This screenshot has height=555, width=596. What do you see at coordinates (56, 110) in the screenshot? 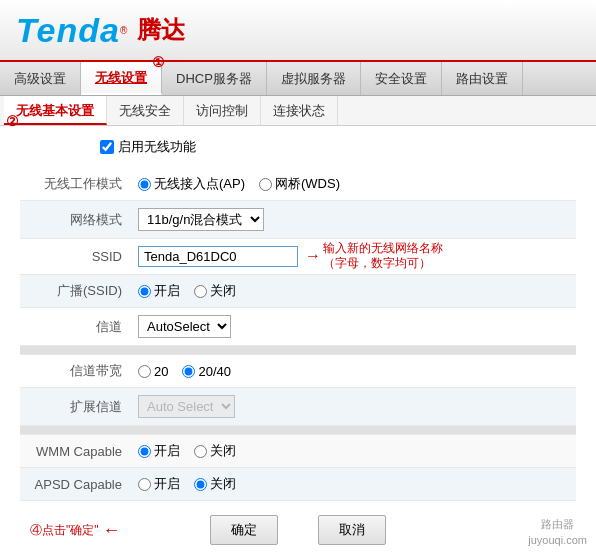
I see `sub-nav-item-basic: 无线基本设置` at bounding box center [56, 110].